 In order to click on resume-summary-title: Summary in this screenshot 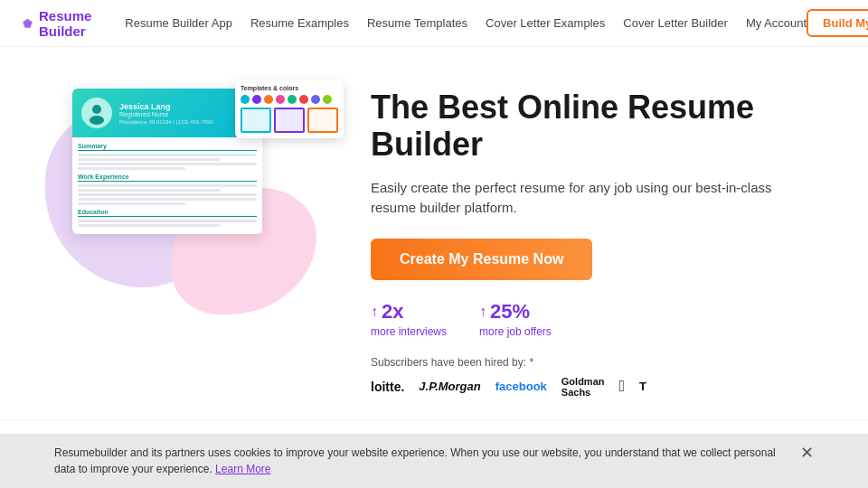, I will do `click(167, 146)`.